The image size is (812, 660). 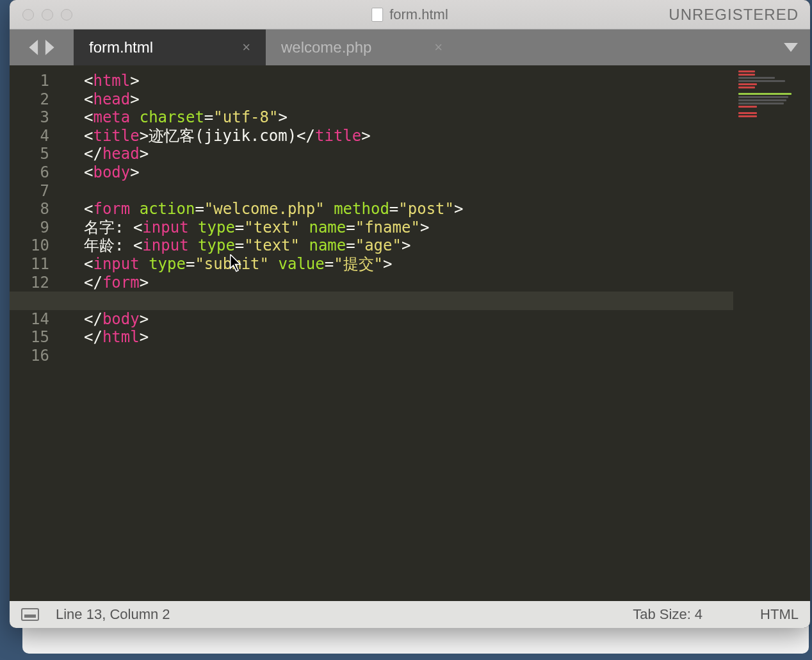 What do you see at coordinates (410, 615) in the screenshot?
I see `status-bar: Line 13, Column 2 Tab Size: 4 HTML` at bounding box center [410, 615].